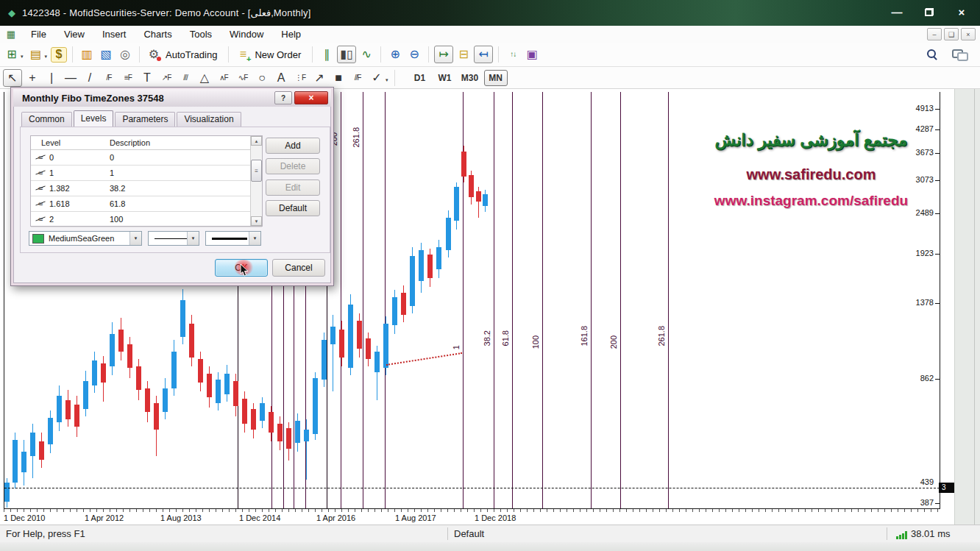  I want to click on text-label-icon: T, so click(147, 78).